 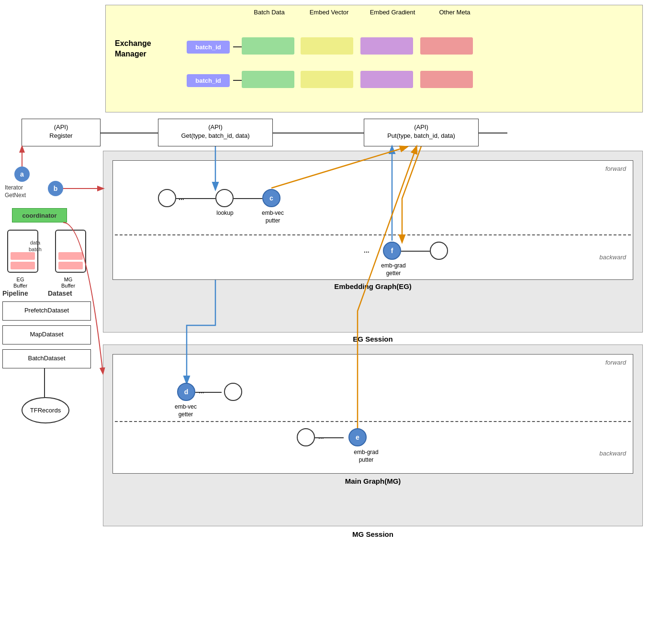 What do you see at coordinates (15, 293) in the screenshot?
I see `pipeline-label: Pipeline` at bounding box center [15, 293].